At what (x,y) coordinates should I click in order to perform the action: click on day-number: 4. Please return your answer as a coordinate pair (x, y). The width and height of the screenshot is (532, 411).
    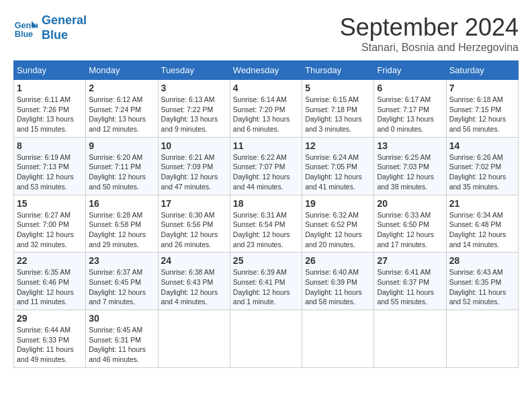
    Looking at the image, I should click on (266, 88).